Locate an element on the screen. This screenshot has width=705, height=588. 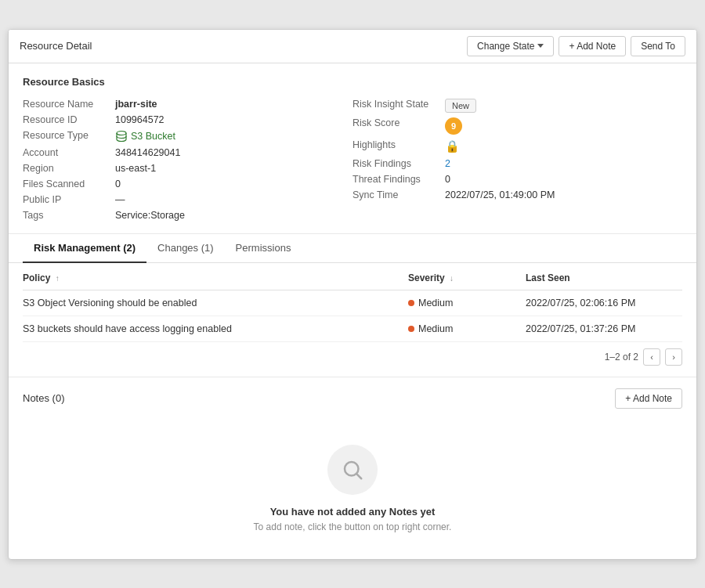
field-label-risk-score: Risk Score is located at coordinates (396, 123).